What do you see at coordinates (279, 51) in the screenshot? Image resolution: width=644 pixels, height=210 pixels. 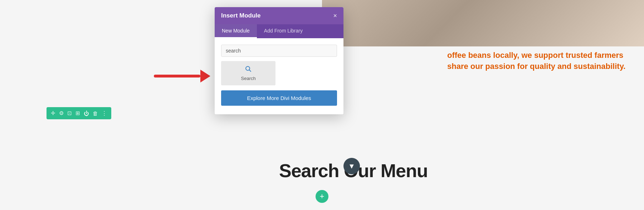 I see `module-search-input` at bounding box center [279, 51].